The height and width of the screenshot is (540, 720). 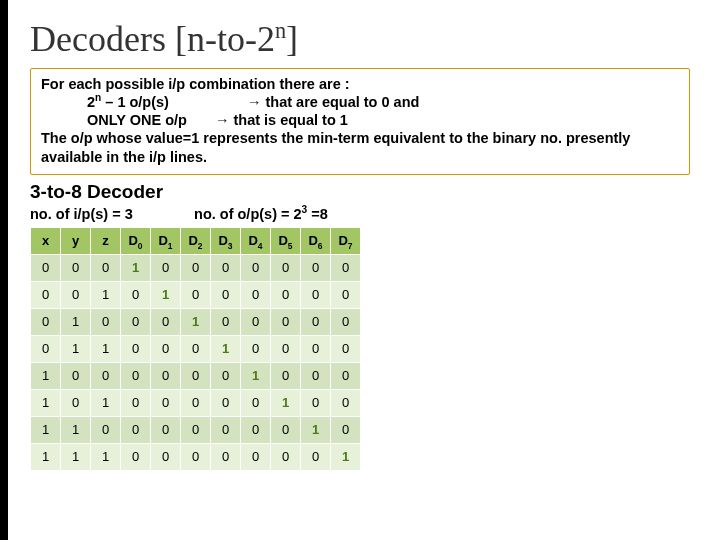 What do you see at coordinates (136, 240) in the screenshot?
I see `th-out-0: D0` at bounding box center [136, 240].